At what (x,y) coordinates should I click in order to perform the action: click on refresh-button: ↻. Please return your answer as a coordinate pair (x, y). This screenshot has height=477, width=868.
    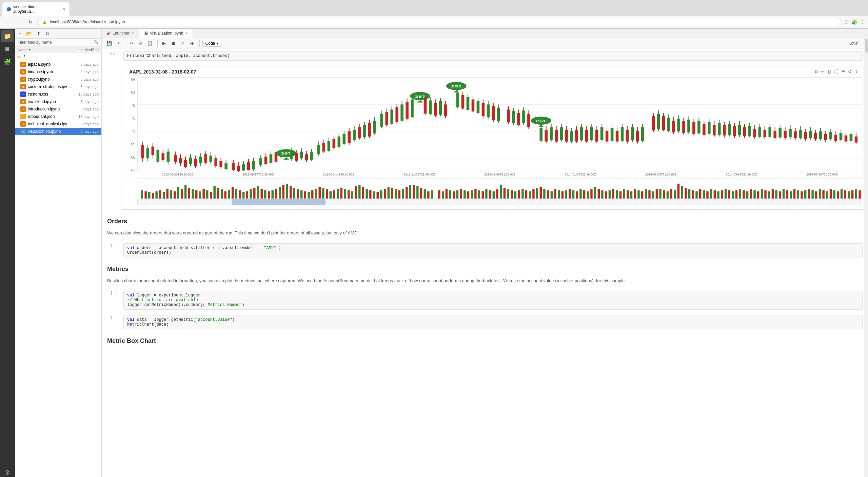
    Looking at the image, I should click on (47, 34).